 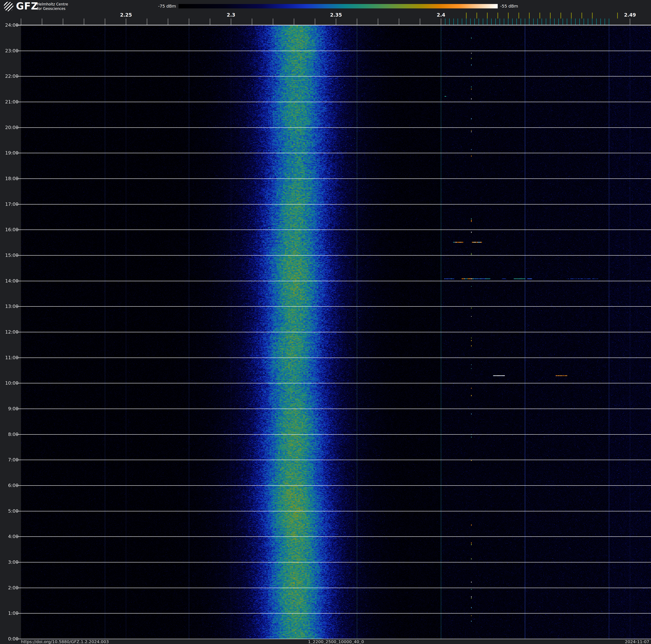 What do you see at coordinates (10, 76) in the screenshot?
I see `time-label: 22:00` at bounding box center [10, 76].